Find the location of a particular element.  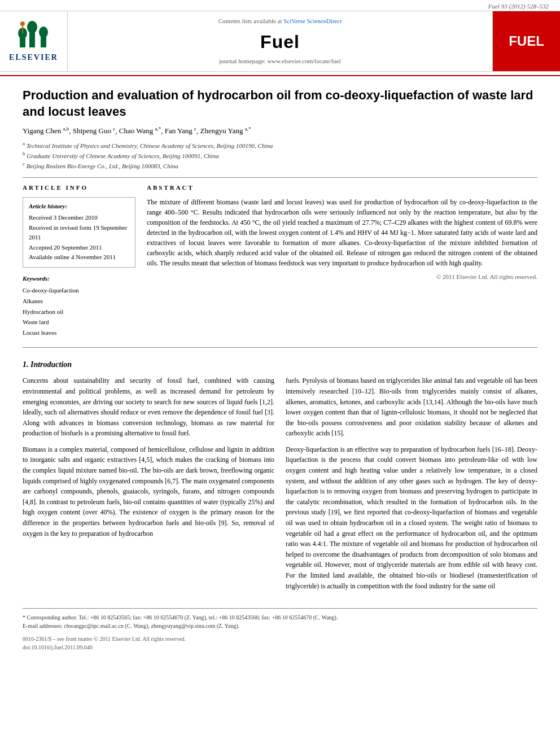

journal-banner: ELSEVIER Contents lists available at Sci… is located at coordinates (280, 41).